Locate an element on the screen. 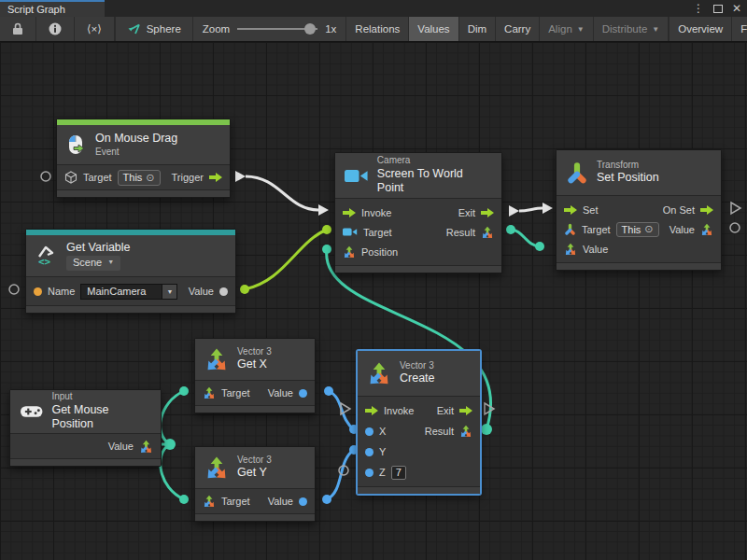 This screenshot has height=560, width=747. variable-scope-dropdown: Scene ▼ is located at coordinates (93, 263).